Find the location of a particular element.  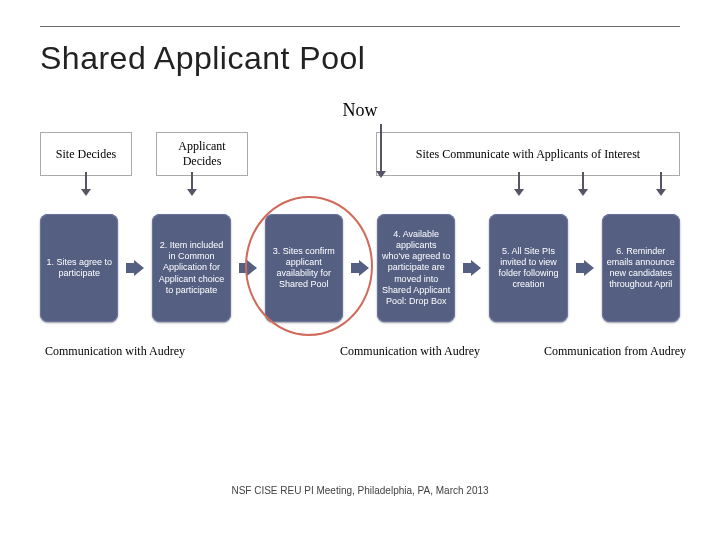

header-sites-communicate: Sites Communicate with Applicants of Int… is located at coordinates (528, 154).